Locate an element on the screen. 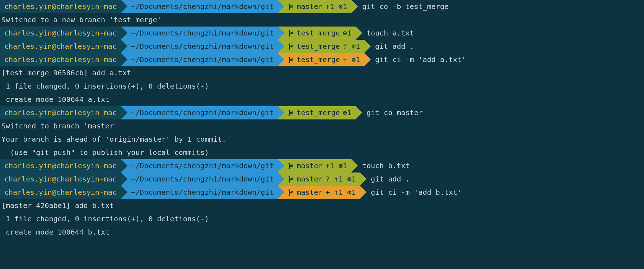  command-input: git ci -m 'add b.txt' is located at coordinates (411, 192).